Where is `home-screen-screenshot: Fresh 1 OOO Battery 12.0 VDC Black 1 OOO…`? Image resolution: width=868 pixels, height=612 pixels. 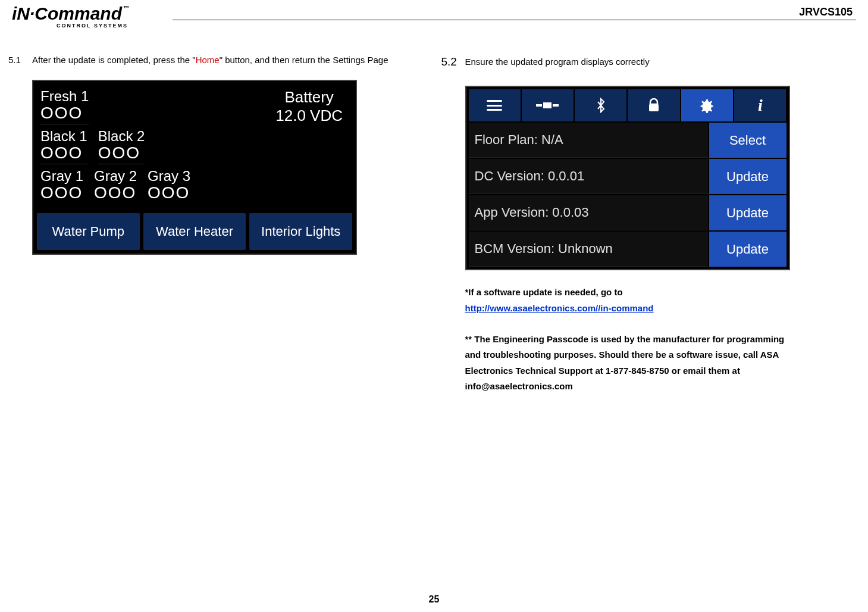
home-screen-screenshot: Fresh 1 OOO Battery 12.0 VDC Black 1 OOO… is located at coordinates (195, 167).